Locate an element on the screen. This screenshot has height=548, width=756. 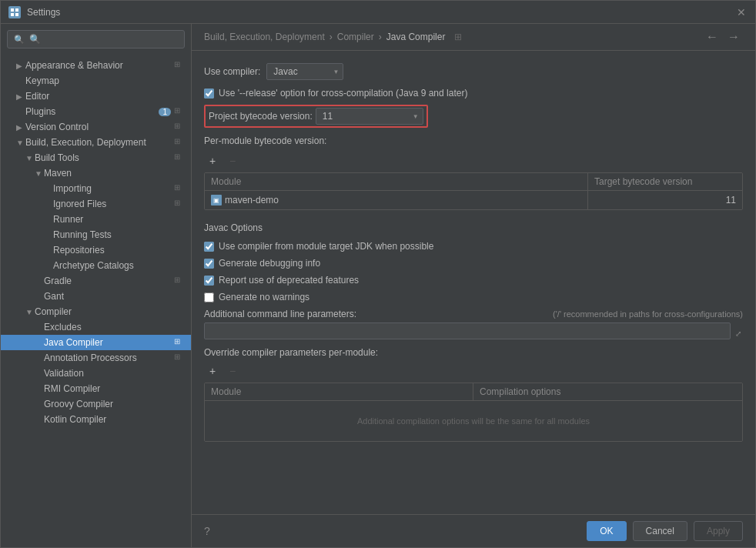
bytecode-select: 8 9 10 11 12 13 14 15 16 17 is located at coordinates (370, 116).